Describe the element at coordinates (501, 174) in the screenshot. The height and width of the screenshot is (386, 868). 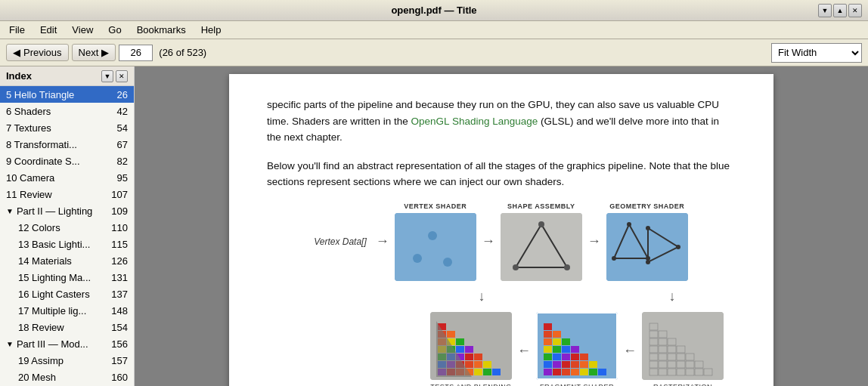
I see `pdf-paragraph-2: Below you'll find an abstract representa…` at that location.